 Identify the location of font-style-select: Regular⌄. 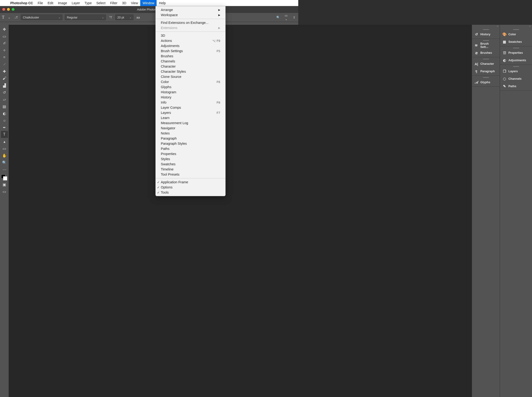
(86, 17).